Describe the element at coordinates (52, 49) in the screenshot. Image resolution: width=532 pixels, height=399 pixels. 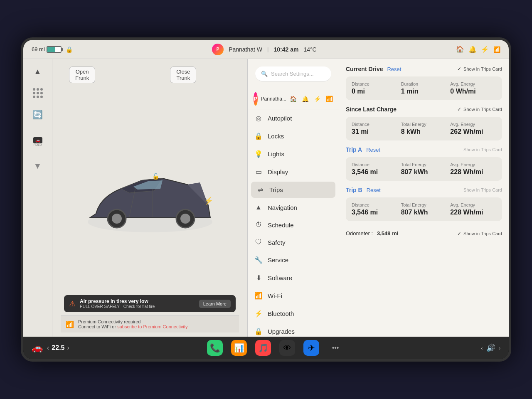
I see `battery-fill` at that location.